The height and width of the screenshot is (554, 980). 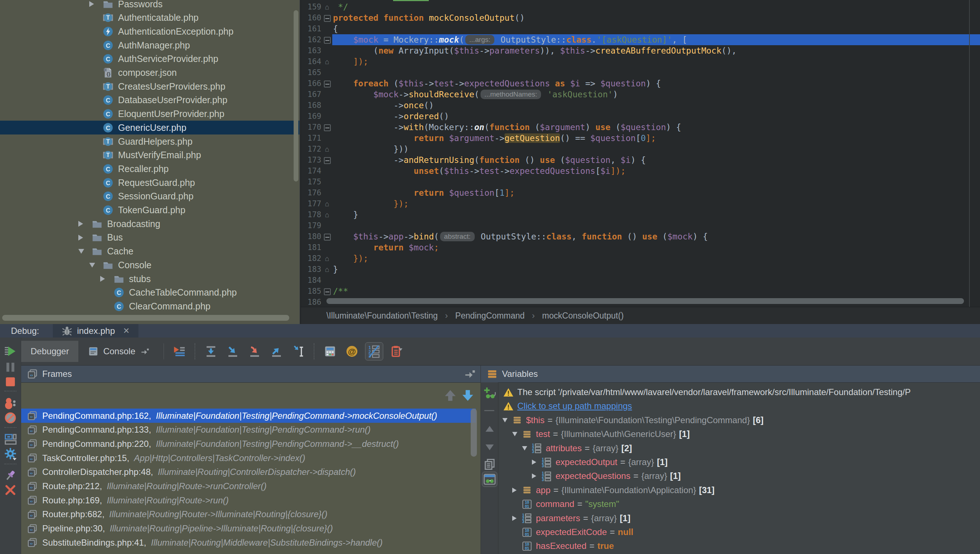 I want to click on restore-layout-icon, so click(x=11, y=439).